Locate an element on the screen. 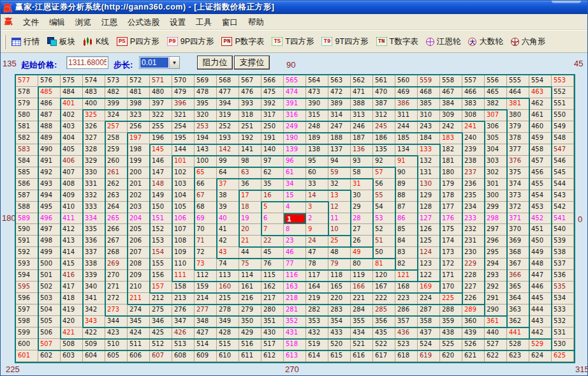 This screenshot has height=376, width=588. toolbar-grip is located at coordinates (5, 42).